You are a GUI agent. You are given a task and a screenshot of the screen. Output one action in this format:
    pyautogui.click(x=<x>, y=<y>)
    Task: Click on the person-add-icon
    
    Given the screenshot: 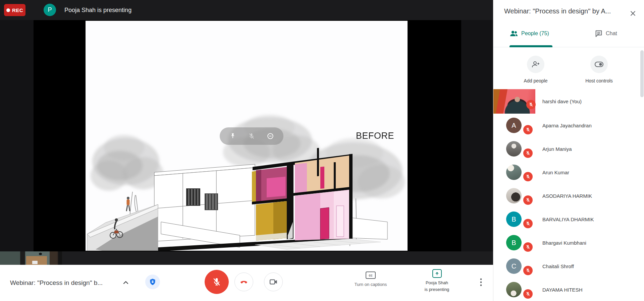 What is the action you would take?
    pyautogui.click(x=536, y=64)
    